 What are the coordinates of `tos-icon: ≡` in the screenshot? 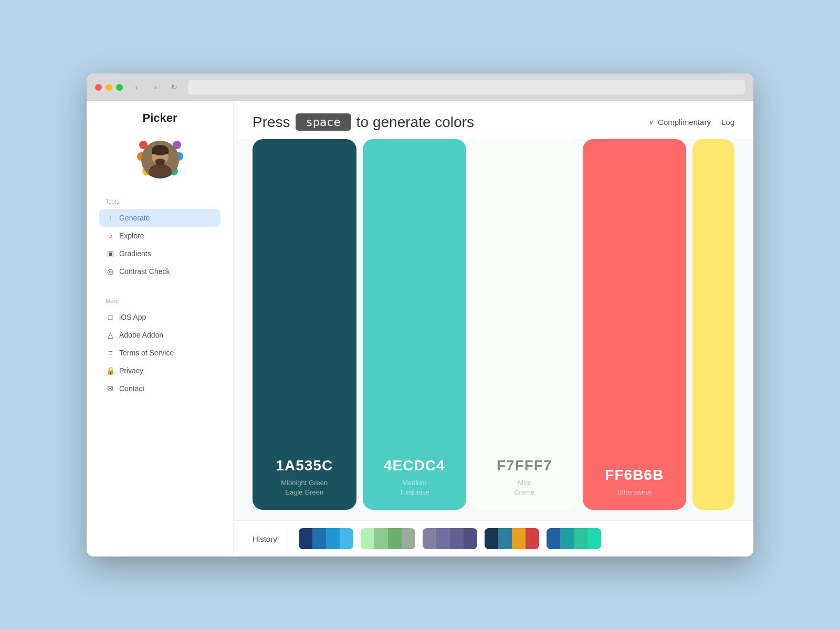 It's located at (110, 353).